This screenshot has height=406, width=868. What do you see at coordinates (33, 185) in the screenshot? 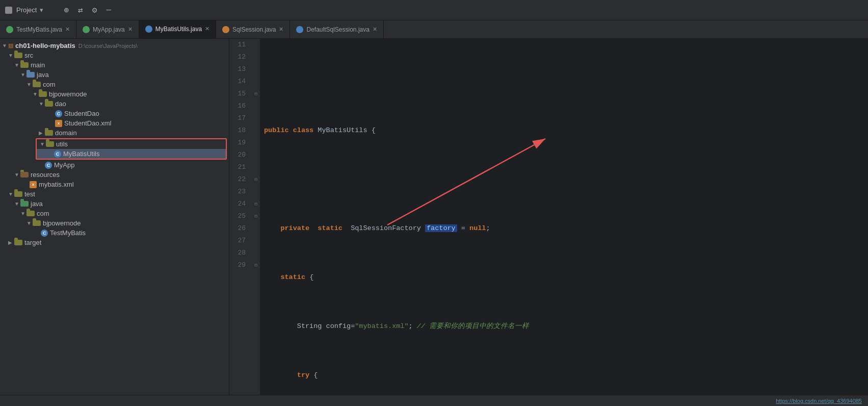
I see `file-icon-mybatisxml: x` at bounding box center [33, 185].